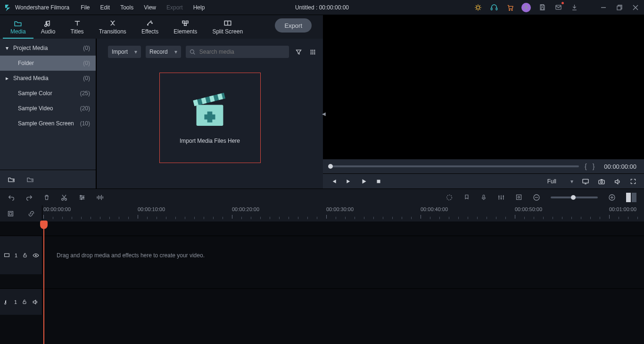 Image resolution: width=644 pixels, height=344 pixels. Describe the element at coordinates (47, 197) in the screenshot. I see `delete-icon` at that location.